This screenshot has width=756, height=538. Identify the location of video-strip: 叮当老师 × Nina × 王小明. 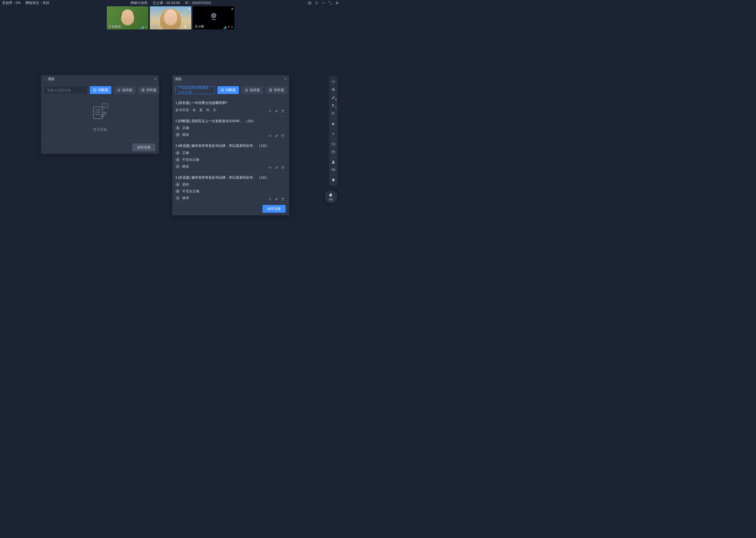
(171, 18).